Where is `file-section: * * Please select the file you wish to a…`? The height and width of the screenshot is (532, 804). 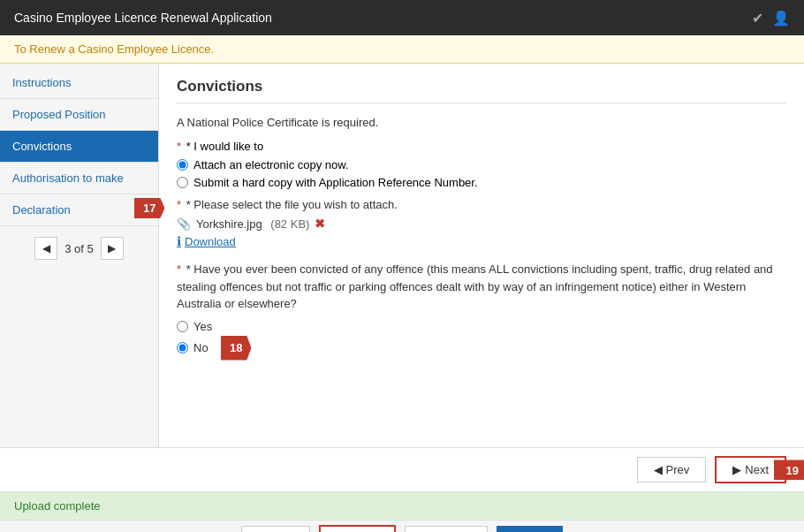 file-section: * * Please select the file you wish to a… is located at coordinates (482, 223).